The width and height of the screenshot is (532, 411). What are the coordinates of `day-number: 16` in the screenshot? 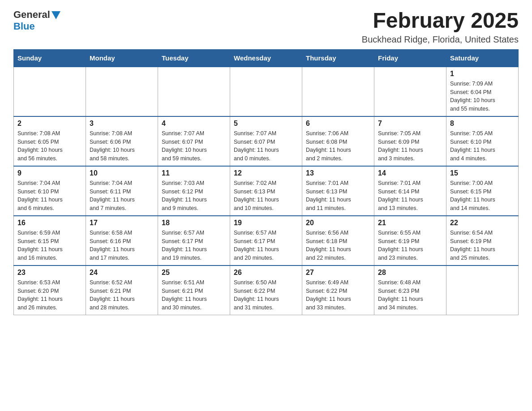 It's located at (50, 223).